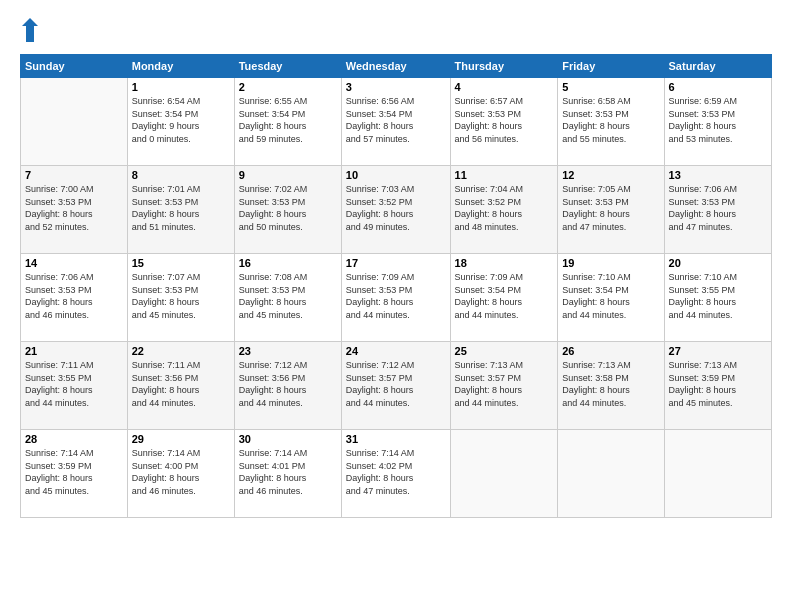 Image resolution: width=792 pixels, height=612 pixels. Describe the element at coordinates (718, 296) in the screenshot. I see `day-info: Sunrise: 7:10 AM Sunset: 3:55 PM Dayligh…` at that location.